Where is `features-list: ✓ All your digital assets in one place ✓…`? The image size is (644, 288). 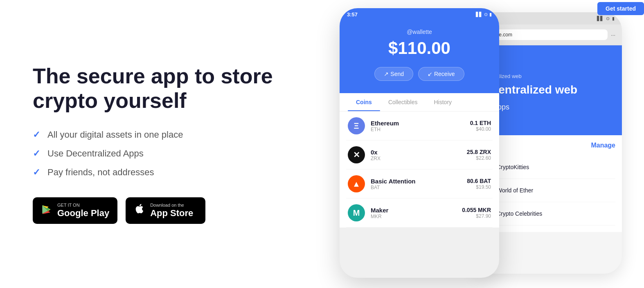
features-list: ✓ All your digital assets in one place ✓… is located at coordinates (160, 154).